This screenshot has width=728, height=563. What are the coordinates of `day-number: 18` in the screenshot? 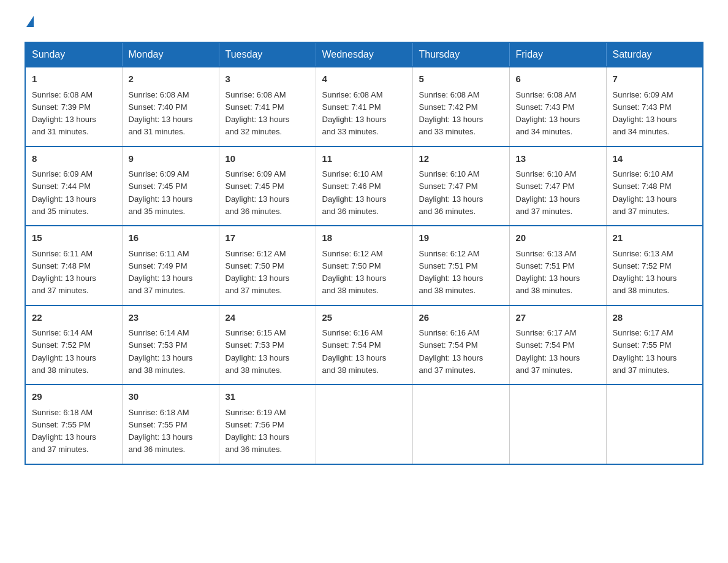 It's located at (364, 238).